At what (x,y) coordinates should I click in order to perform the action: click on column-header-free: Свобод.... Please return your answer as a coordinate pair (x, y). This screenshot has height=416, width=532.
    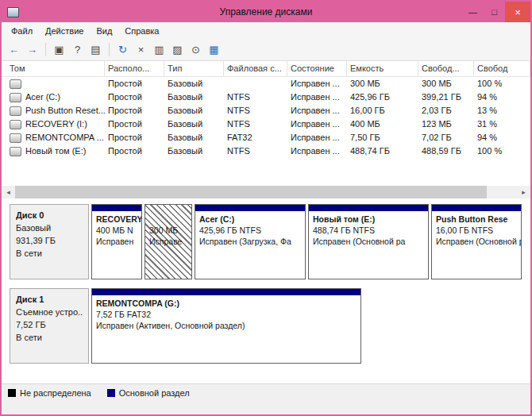
    Looking at the image, I should click on (446, 68).